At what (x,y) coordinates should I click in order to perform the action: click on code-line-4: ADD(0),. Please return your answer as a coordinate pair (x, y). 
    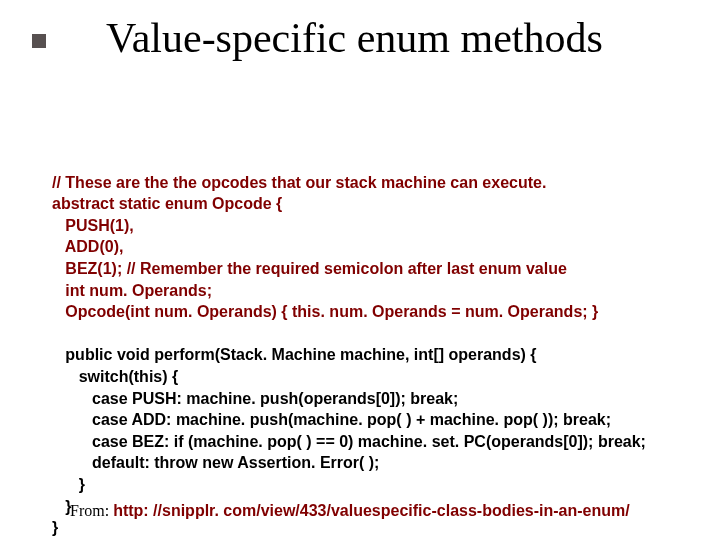
    Looking at the image, I should click on (88, 246).